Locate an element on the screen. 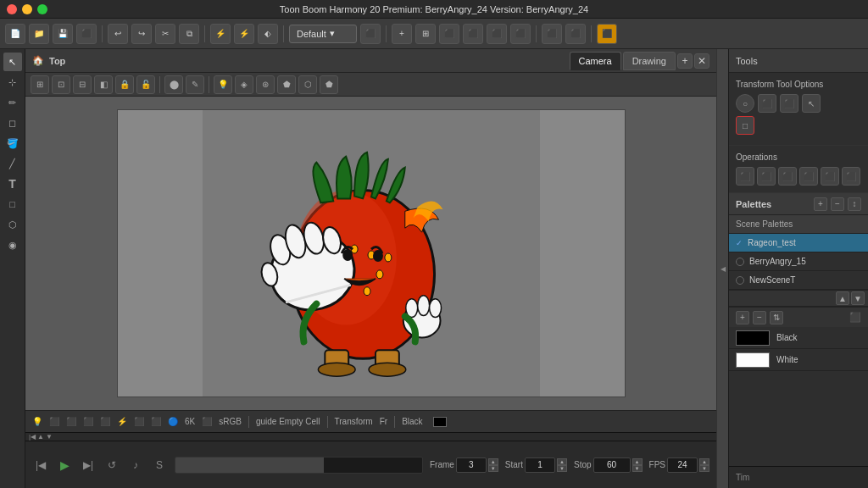 The width and height of the screenshot is (868, 488). go-start-button: |◀ is located at coordinates (41, 465).